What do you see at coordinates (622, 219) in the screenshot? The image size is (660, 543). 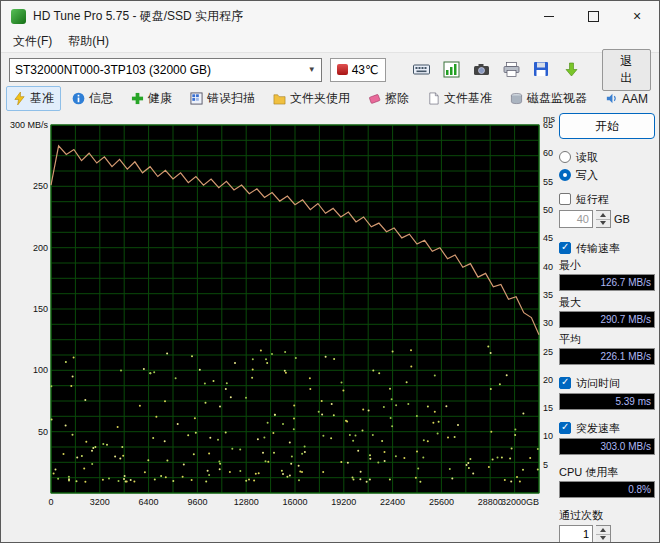 I see `short-stroke-unit-label: GB` at bounding box center [622, 219].